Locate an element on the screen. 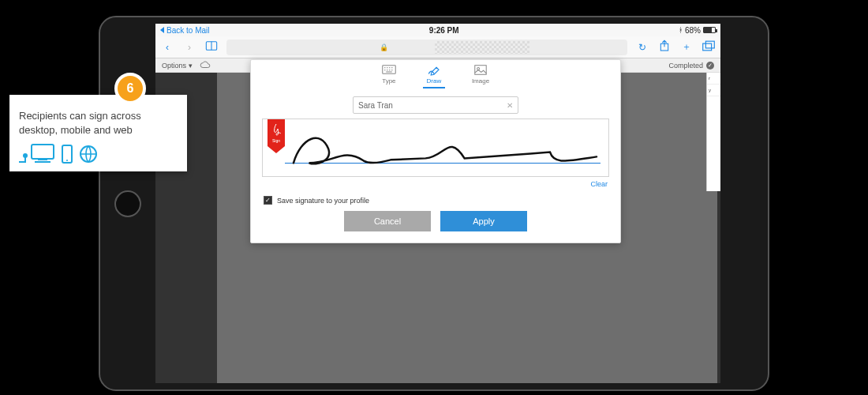  signature-canvas: Sign is located at coordinates (436, 148).